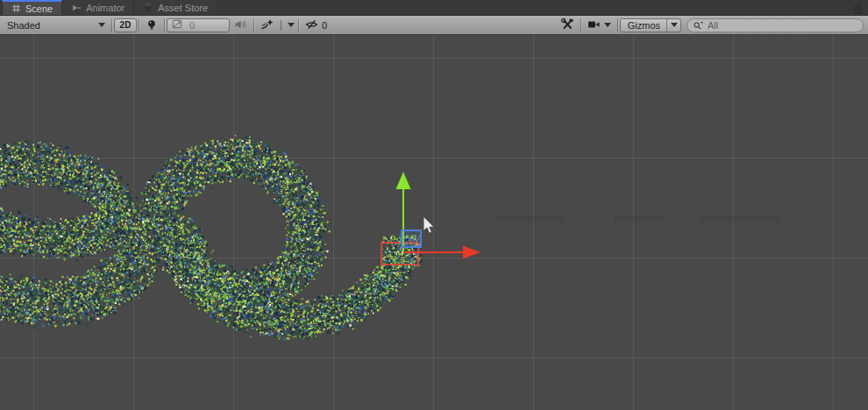 Image resolution: width=868 pixels, height=410 pixels. I want to click on search-input, so click(782, 25).